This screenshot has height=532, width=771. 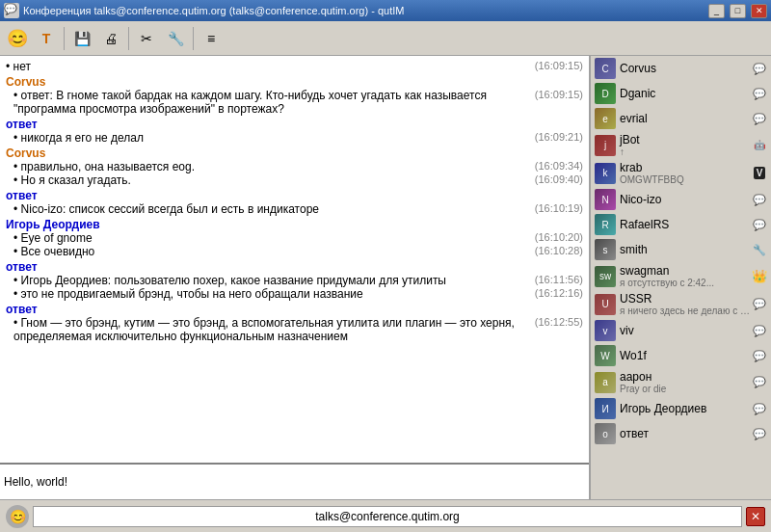 What do you see at coordinates (686, 299) in the screenshot?
I see `contact-name: USSR` at bounding box center [686, 299].